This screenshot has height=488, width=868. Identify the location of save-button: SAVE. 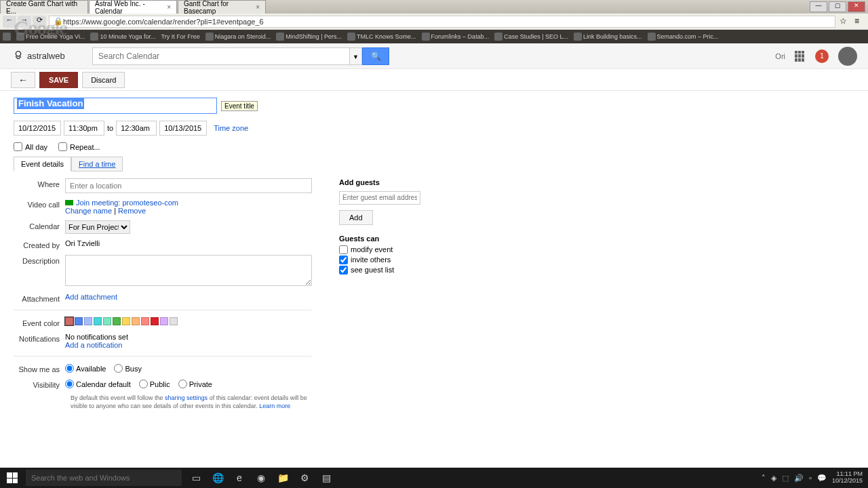
(58, 80).